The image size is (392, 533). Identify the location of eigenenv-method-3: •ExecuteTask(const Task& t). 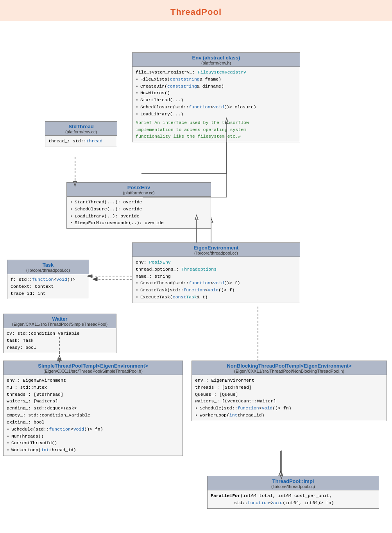
(216, 297).